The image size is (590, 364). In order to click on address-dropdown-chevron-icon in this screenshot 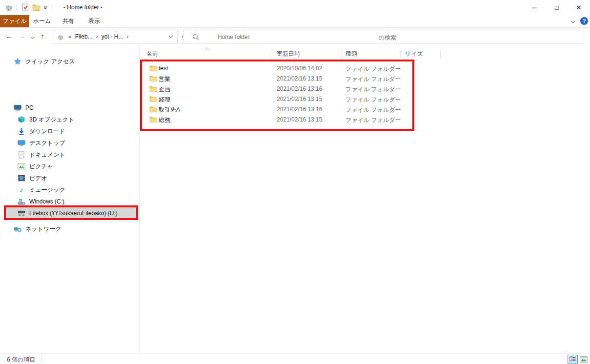, I will do `click(173, 37)`.